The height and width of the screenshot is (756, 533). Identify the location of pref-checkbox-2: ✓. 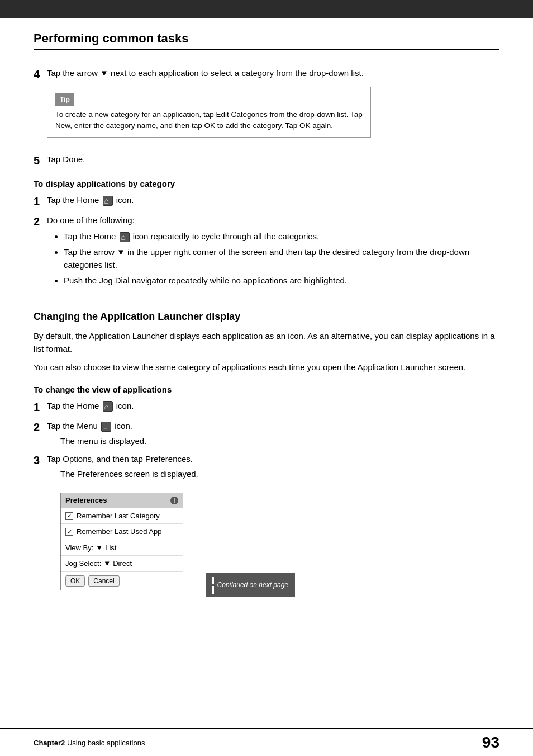
(69, 532).